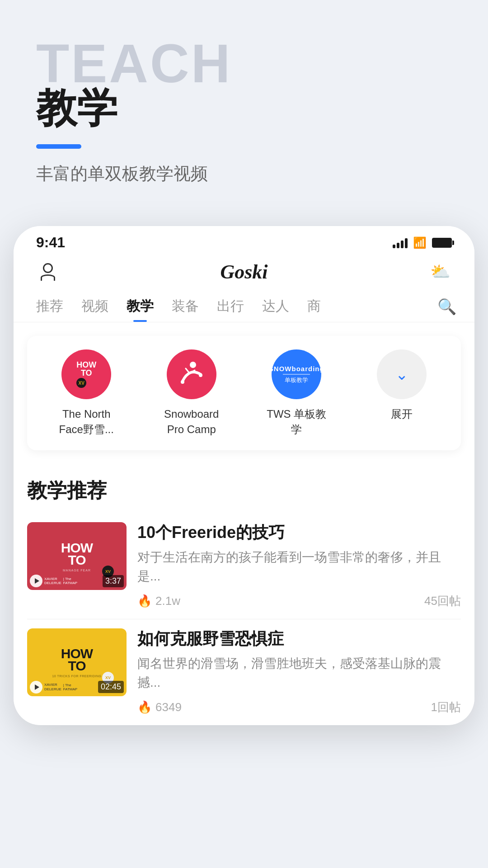 The width and height of the screenshot is (488, 868). What do you see at coordinates (420, 243) in the screenshot?
I see `wifi-icon: 📶` at bounding box center [420, 243].